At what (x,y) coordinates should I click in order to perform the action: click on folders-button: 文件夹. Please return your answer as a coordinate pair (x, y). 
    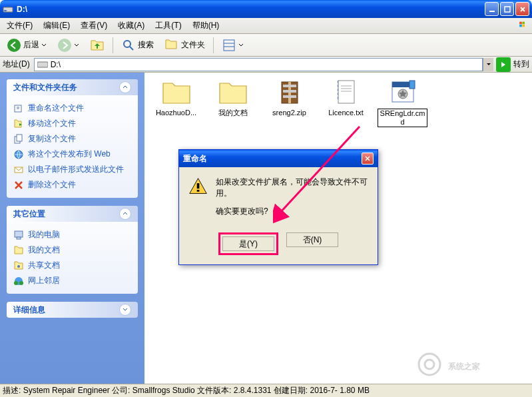
    Looking at the image, I should click on (185, 45).